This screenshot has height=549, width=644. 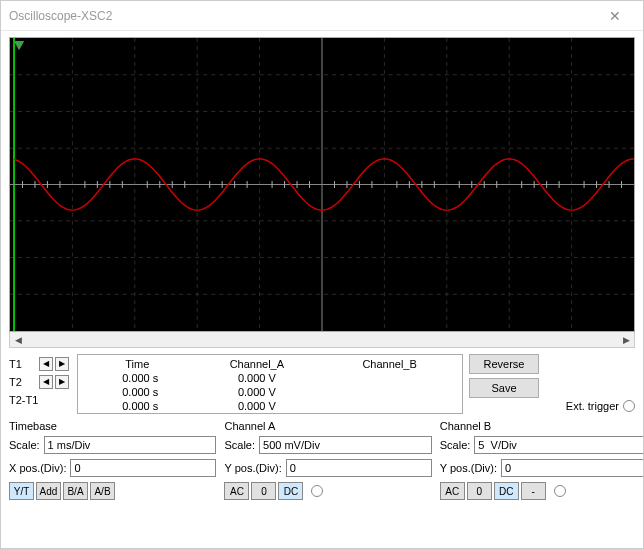 What do you see at coordinates (504, 364) in the screenshot?
I see `reverse-button: Reverse` at bounding box center [504, 364].